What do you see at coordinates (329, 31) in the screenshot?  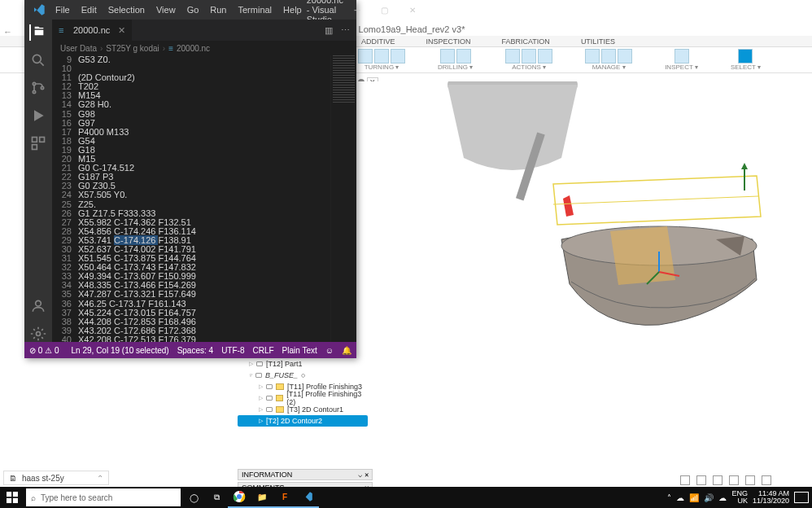 I see `split-editor-icon: ▥` at bounding box center [329, 31].